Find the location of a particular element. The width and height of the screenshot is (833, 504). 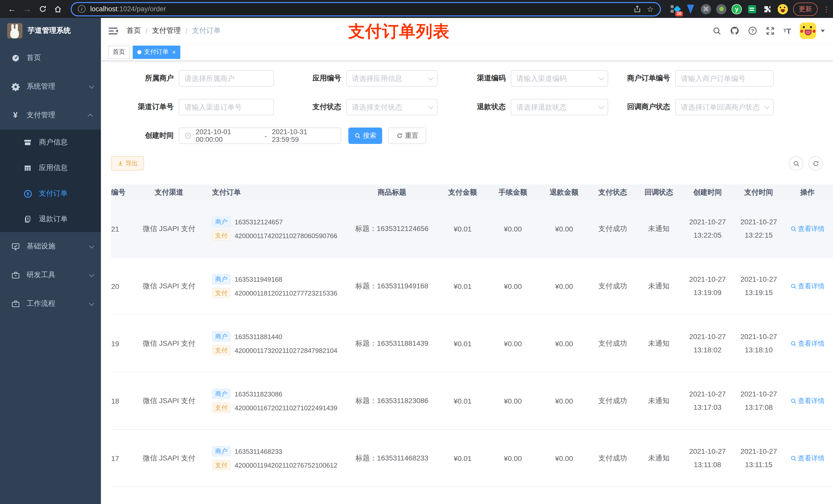

store-icon is located at coordinates (28, 142).